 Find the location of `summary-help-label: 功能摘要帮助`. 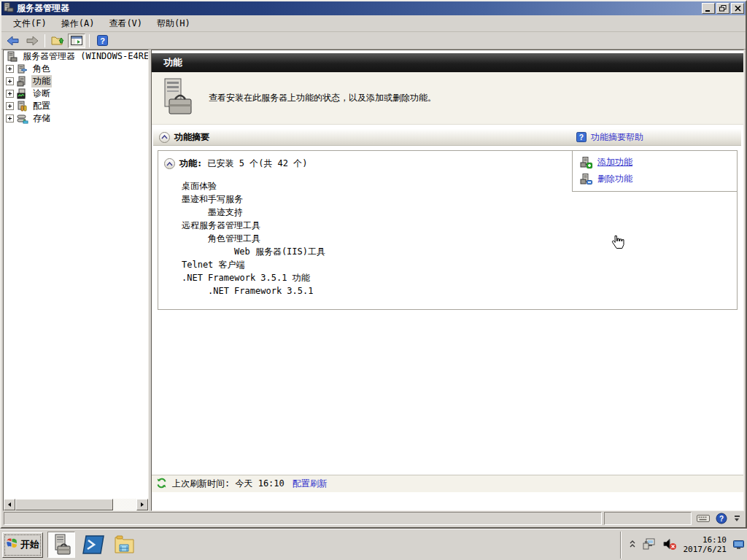

summary-help-label: 功能摘要帮助 is located at coordinates (617, 137).